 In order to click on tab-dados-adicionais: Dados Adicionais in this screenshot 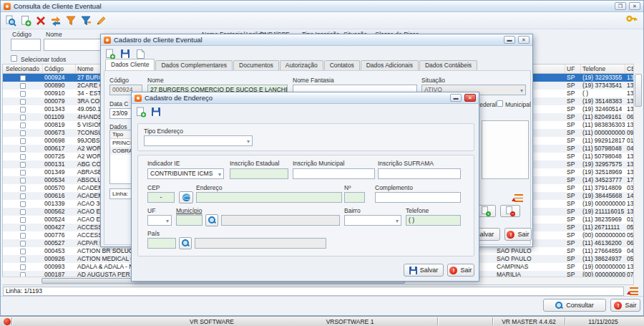, I will do `click(389, 65)`.